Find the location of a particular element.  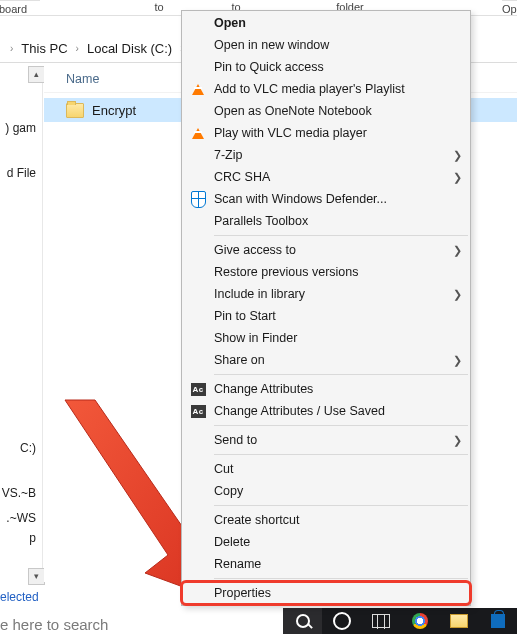

taskbar-app-chrome is located at coordinates (420, 621).